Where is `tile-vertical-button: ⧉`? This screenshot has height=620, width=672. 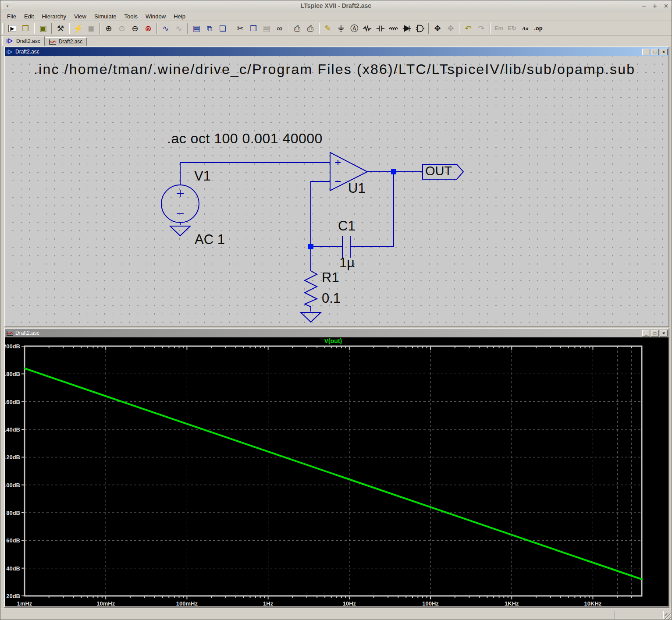
tile-vertical-button: ⧉ is located at coordinates (210, 28).